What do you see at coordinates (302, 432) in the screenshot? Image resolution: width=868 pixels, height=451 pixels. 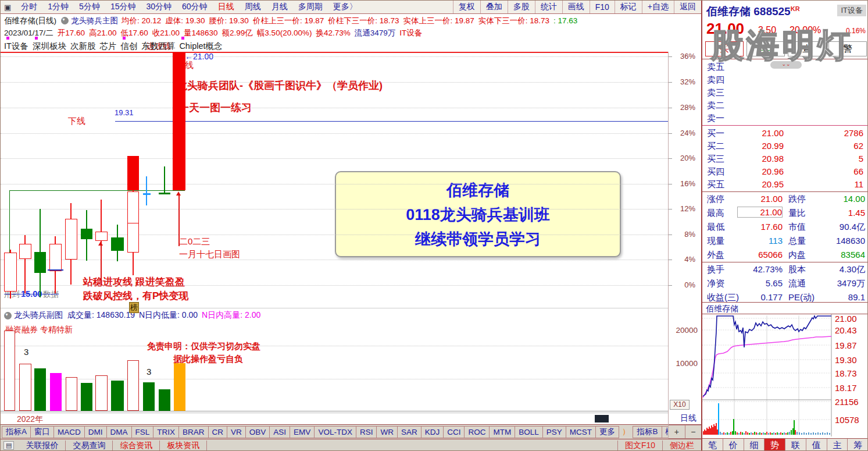 I see `indicator-tab-EMV: EMV` at bounding box center [302, 432].